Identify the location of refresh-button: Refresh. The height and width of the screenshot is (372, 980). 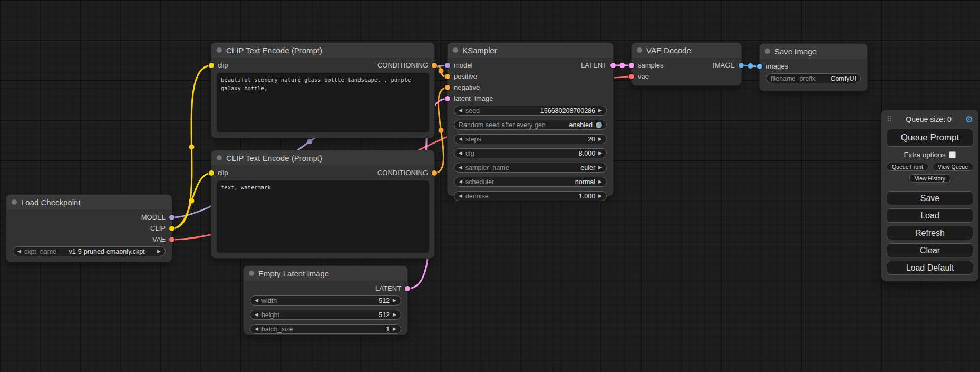
(930, 233).